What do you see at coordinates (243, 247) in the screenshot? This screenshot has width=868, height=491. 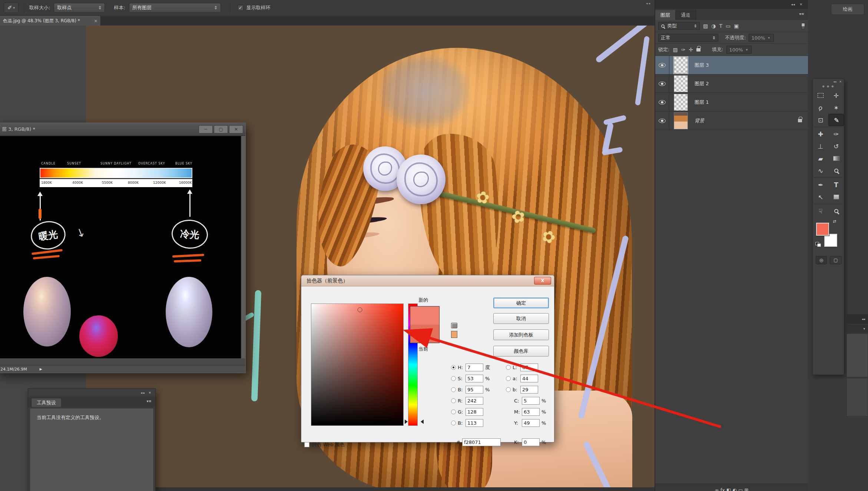 I see `window-scroll-strip` at bounding box center [243, 247].